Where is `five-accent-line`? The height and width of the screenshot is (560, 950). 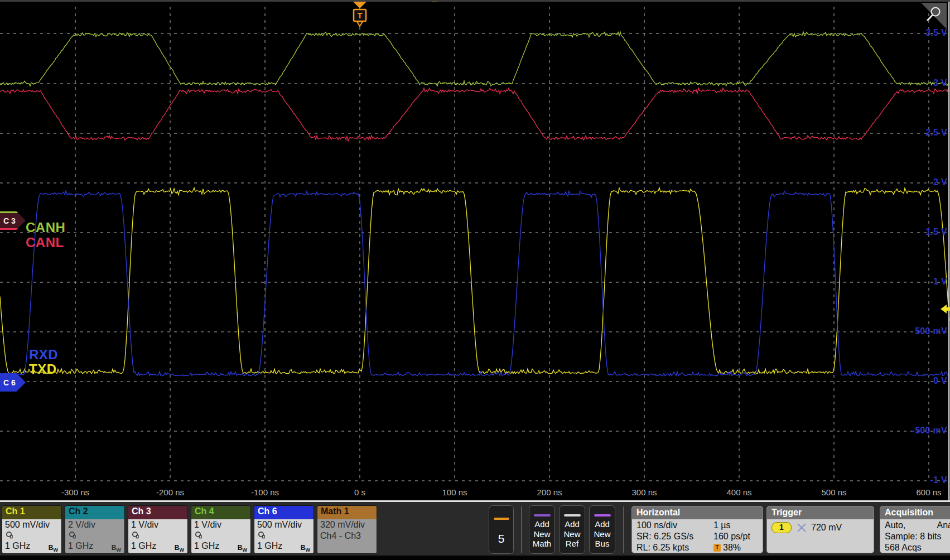
five-accent-line is located at coordinates (501, 519).